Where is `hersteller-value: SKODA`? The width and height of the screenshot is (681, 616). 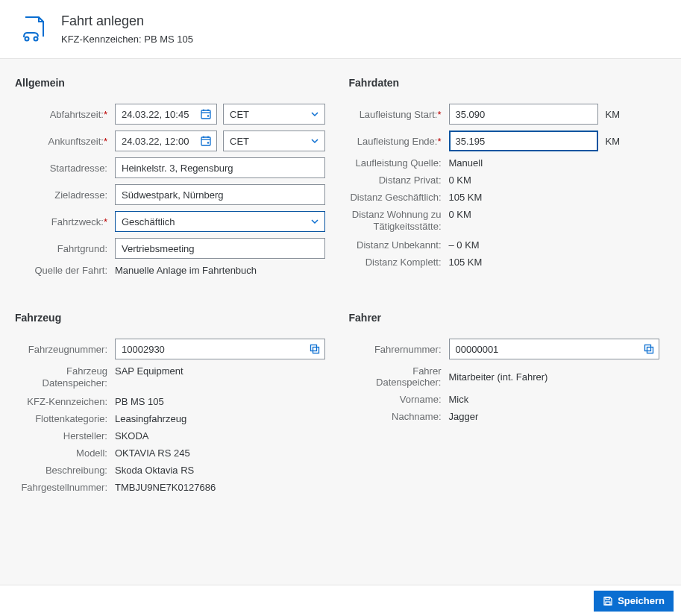 hersteller-value: SKODA is located at coordinates (132, 436).